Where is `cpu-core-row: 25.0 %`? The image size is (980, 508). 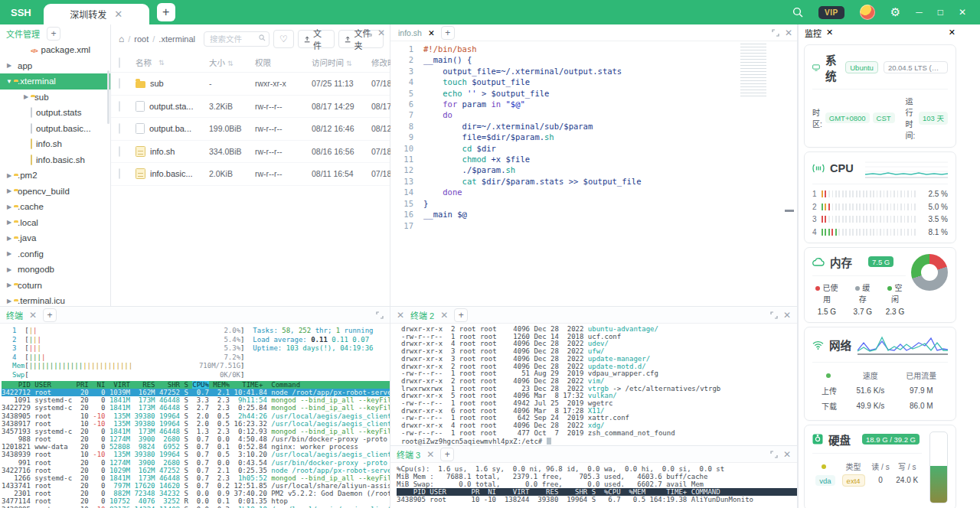 cpu-core-row: 25.0 % is located at coordinates (880, 207).